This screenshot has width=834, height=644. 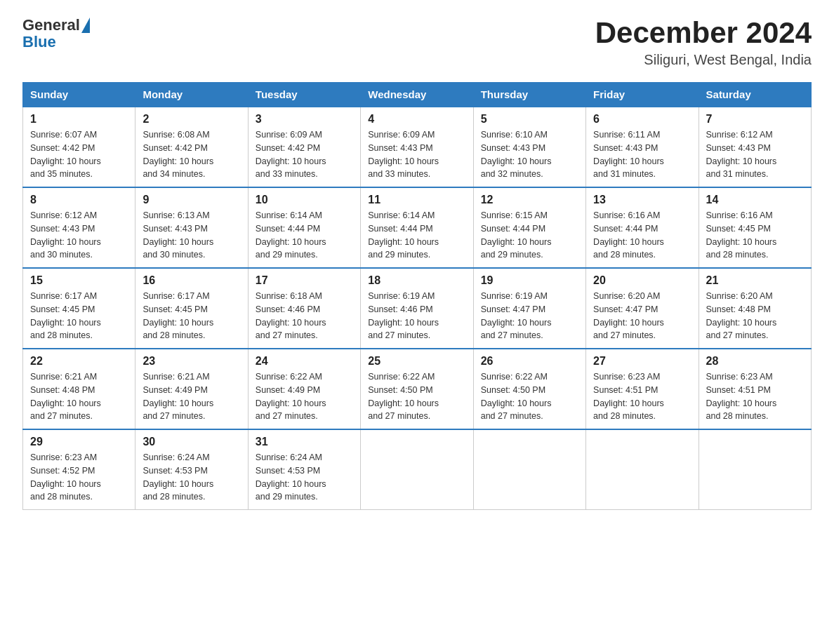 What do you see at coordinates (417, 227) in the screenshot?
I see `week-row-2: 8 Sunrise: 6:12 AM Sunset: 4:43 PM Dayli…` at bounding box center [417, 227].